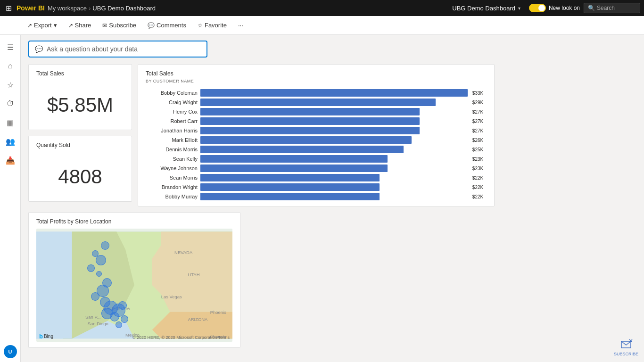  I want to click on current-page: UBG Demo Dashboard, so click(124, 8).